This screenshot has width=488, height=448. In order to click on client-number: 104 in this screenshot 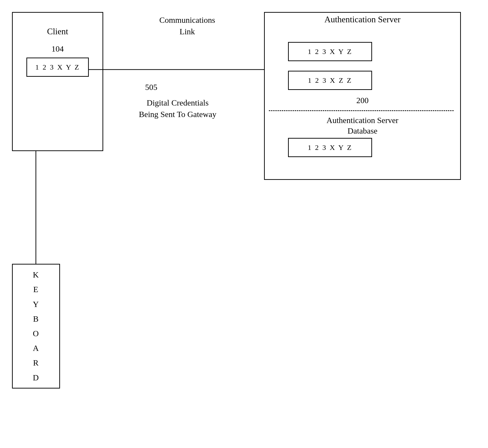, I will do `click(58, 49)`.